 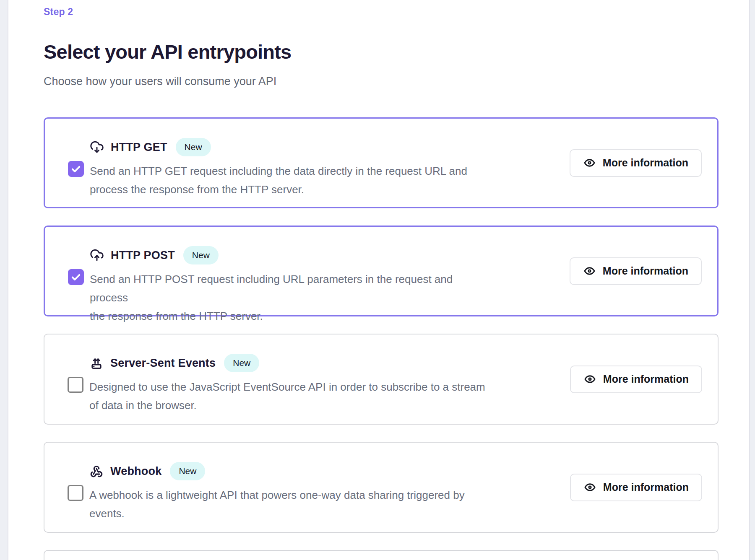 What do you see at coordinates (291, 298) in the screenshot?
I see `entrypoint-description: Send an HTTP POST request including URL …` at bounding box center [291, 298].